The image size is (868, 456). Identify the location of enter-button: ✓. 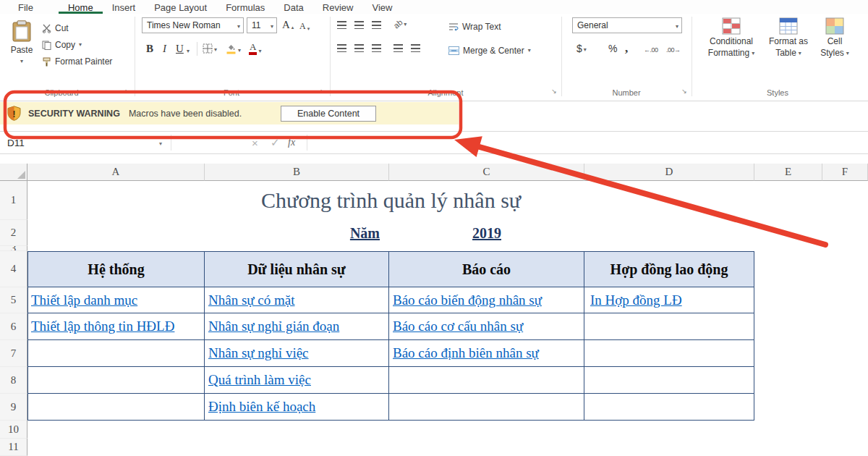
(275, 143).